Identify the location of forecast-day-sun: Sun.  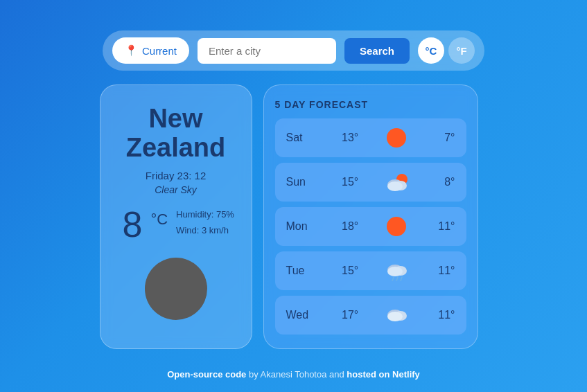
(301, 182).